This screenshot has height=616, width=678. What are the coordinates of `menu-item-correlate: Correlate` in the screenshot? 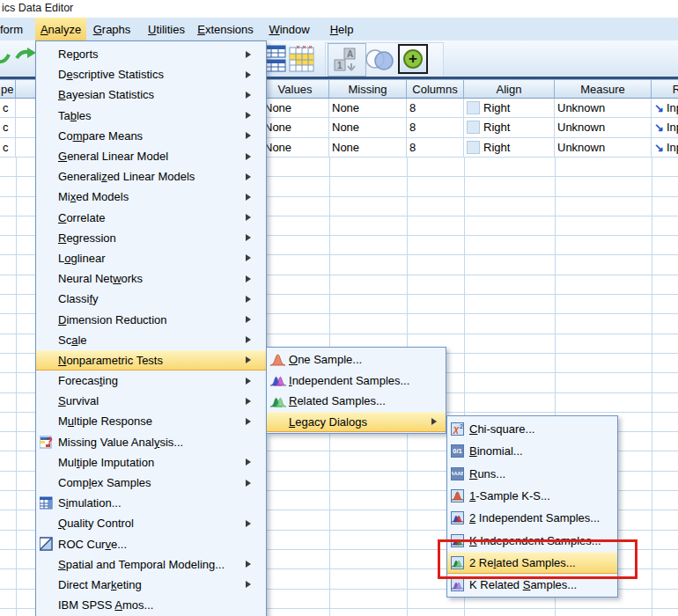 It's located at (151, 218).